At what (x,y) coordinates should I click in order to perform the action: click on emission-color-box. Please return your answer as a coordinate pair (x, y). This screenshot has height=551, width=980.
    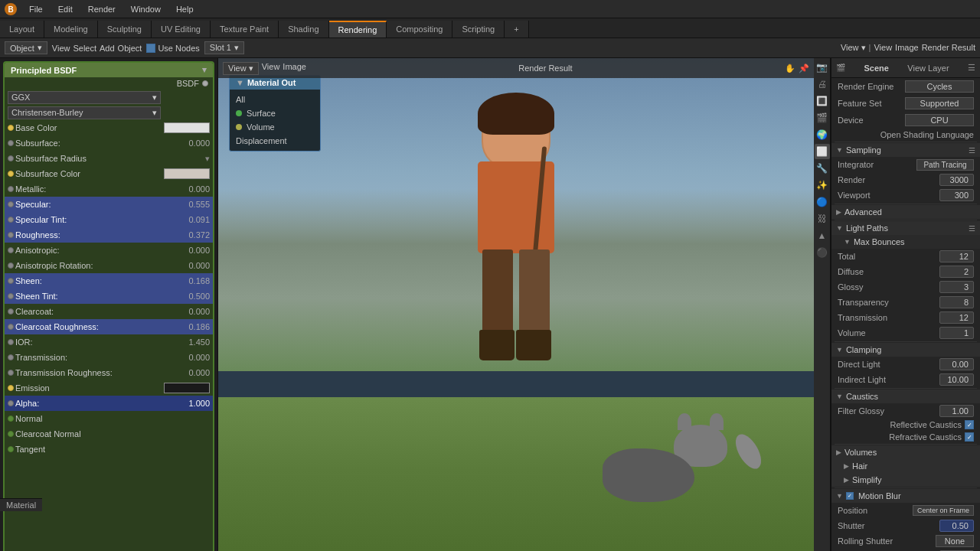
    Looking at the image, I should click on (187, 388).